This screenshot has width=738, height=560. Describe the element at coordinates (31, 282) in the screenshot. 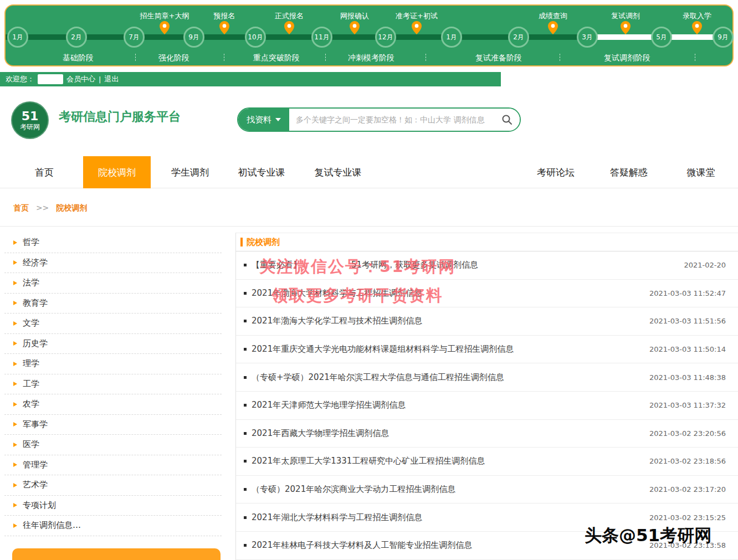

I see `sidebar-item-label: 法学` at that location.